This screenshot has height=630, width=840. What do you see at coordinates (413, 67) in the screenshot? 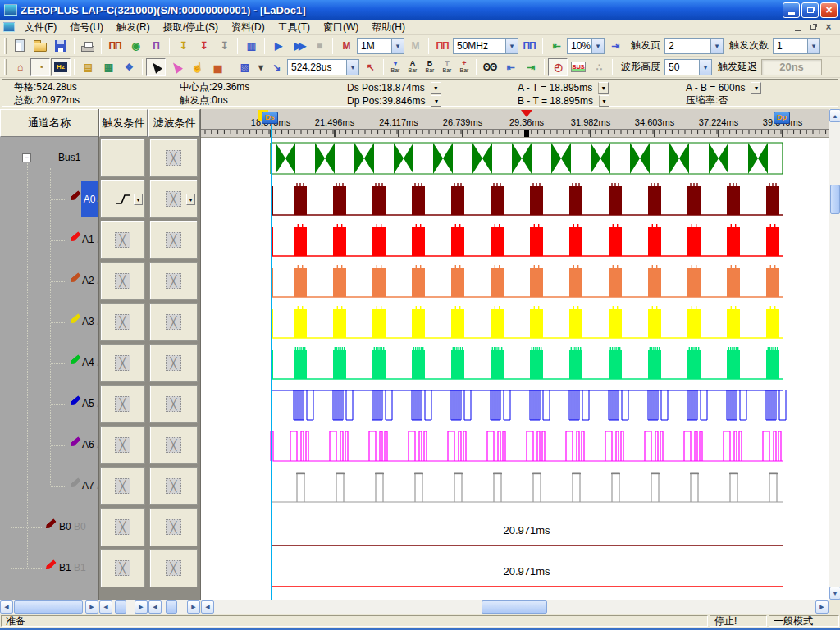
I see `a-bar-button: ABar` at bounding box center [413, 67].